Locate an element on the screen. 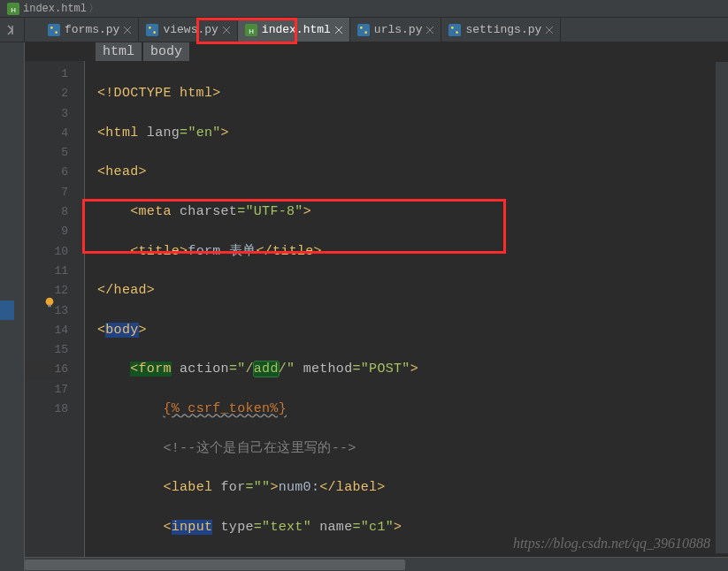 Image resolution: width=728 pixels, height=571 pixels. tab-settings: settings.py is located at coordinates (501, 30).